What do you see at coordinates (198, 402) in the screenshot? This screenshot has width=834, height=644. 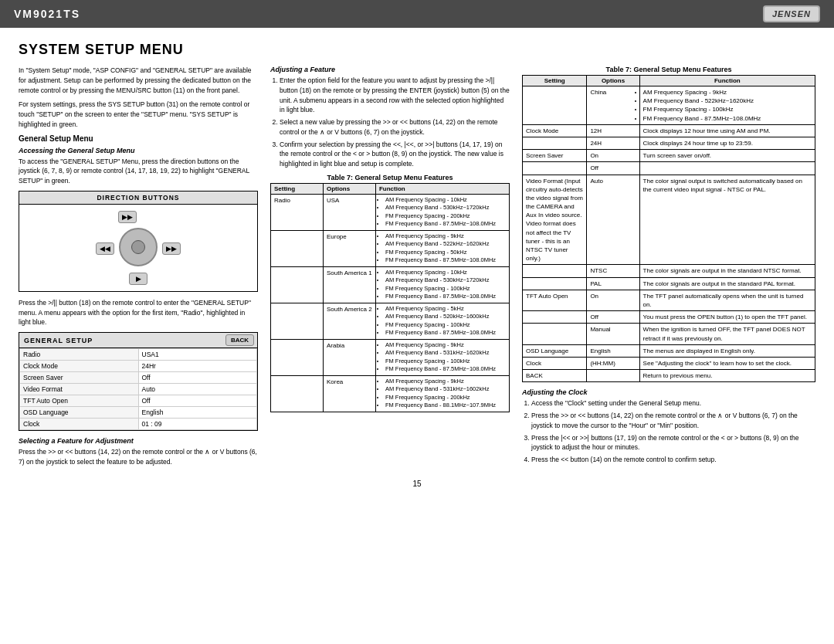 I see `setup-value: Off` at bounding box center [198, 402].